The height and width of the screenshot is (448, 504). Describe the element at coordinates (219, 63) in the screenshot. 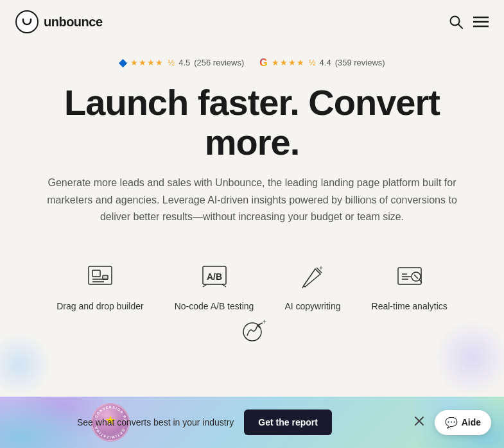

I see `capterra-reviews: (256 reviews)` at that location.